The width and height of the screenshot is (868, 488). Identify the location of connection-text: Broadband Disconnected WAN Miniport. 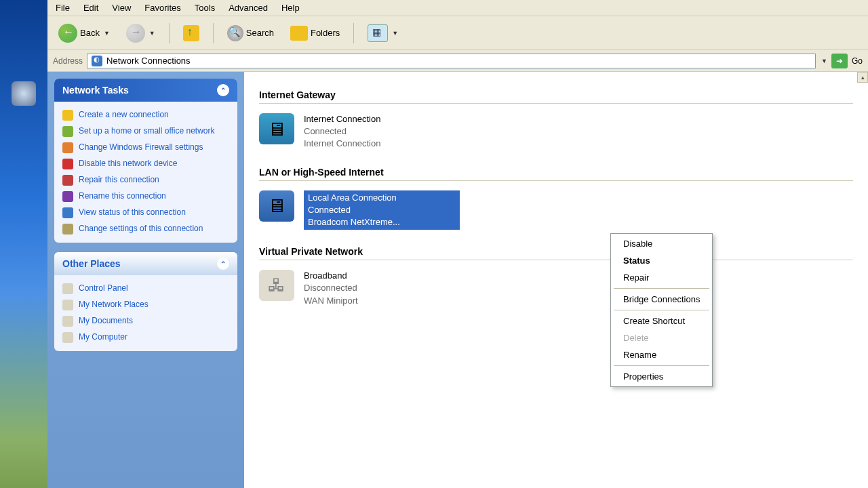
(331, 289).